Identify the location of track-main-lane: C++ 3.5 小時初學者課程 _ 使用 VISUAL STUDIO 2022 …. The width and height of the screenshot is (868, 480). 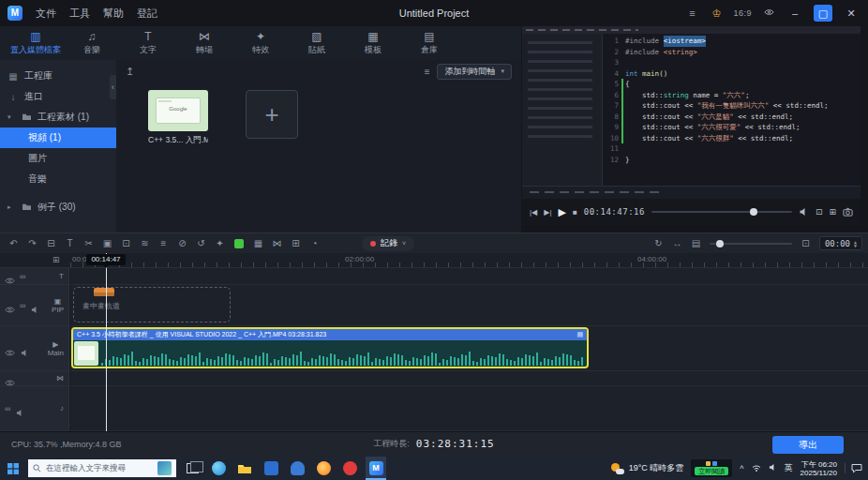
(469, 349).